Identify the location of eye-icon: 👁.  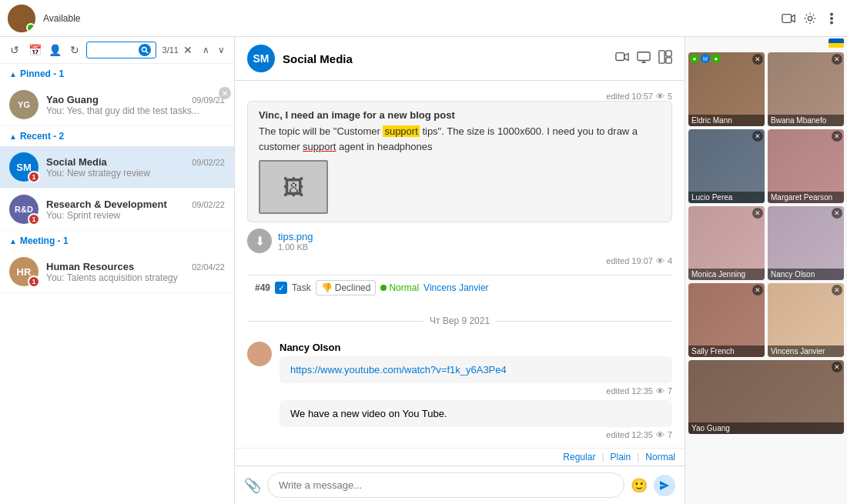
(661, 96).